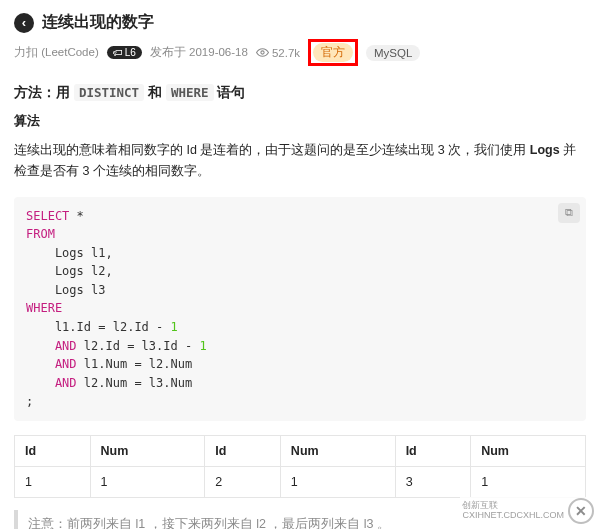  What do you see at coordinates (24, 23) in the screenshot?
I see `back-icon: ‹` at bounding box center [24, 23].